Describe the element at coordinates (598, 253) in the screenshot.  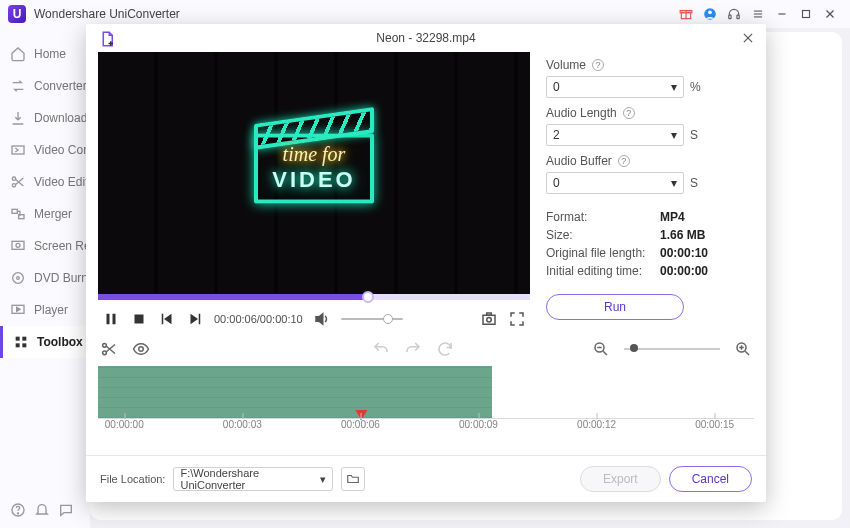
I see `orig-len-label: Original file length:` at that location.